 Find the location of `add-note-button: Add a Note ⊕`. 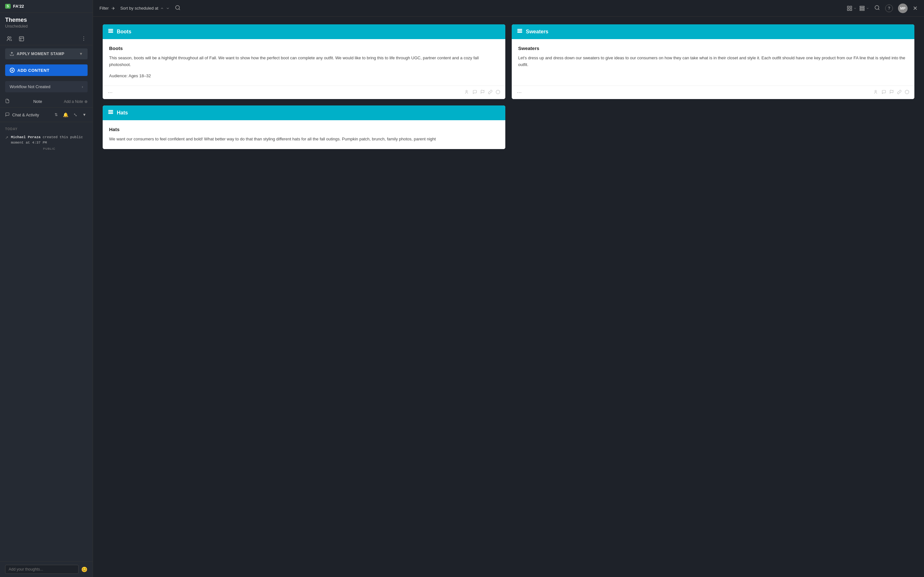

add-note-button: Add a Note ⊕ is located at coordinates (76, 102).